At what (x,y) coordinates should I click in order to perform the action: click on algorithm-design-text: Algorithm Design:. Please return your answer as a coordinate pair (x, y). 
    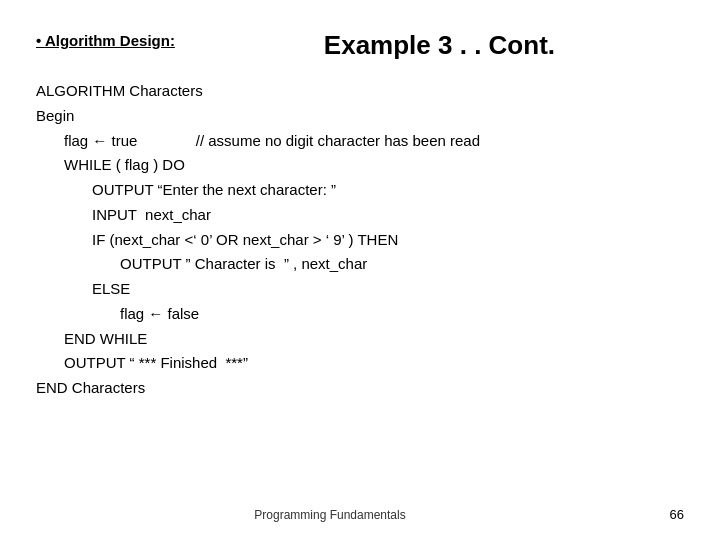
    Looking at the image, I should click on (110, 40).